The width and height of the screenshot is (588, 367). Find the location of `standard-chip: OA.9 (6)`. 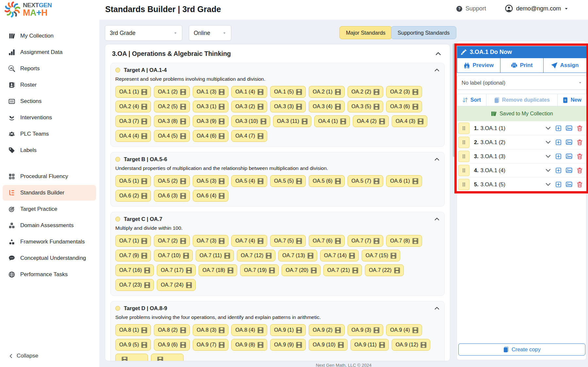

standard-chip: OA.9 (6) is located at coordinates (172, 345).